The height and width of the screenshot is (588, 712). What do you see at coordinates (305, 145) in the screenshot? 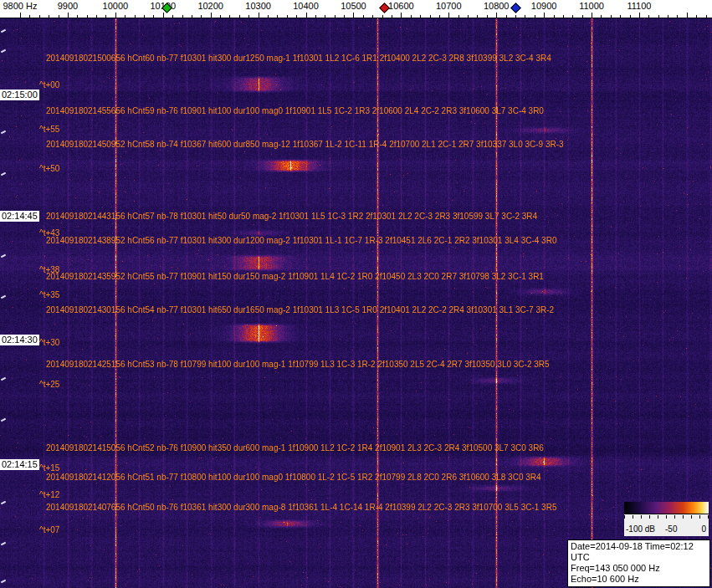
I see `detection-record-4: 20140918021450952 hCnt58 nb-74 f10367 hi…` at bounding box center [305, 145].